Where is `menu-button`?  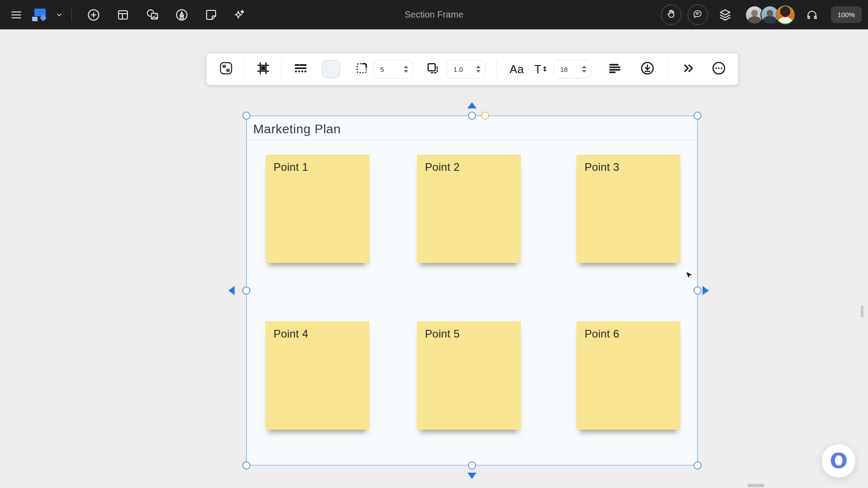
menu-button is located at coordinates (16, 15).